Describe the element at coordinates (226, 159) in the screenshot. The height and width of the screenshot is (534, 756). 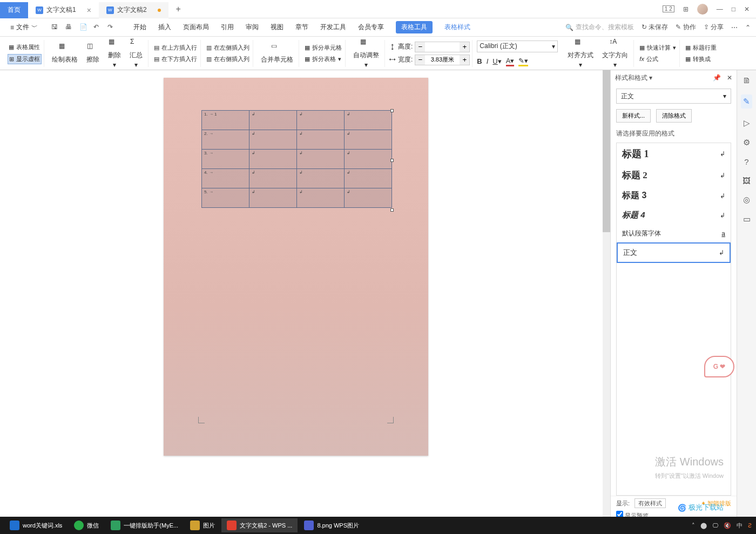
I see `table-cell: 3. →` at that location.